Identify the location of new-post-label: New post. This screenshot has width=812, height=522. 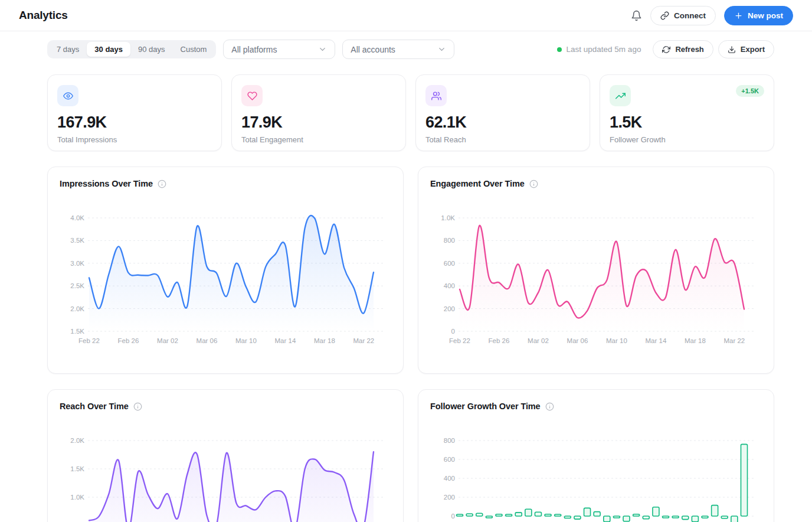
(765, 15).